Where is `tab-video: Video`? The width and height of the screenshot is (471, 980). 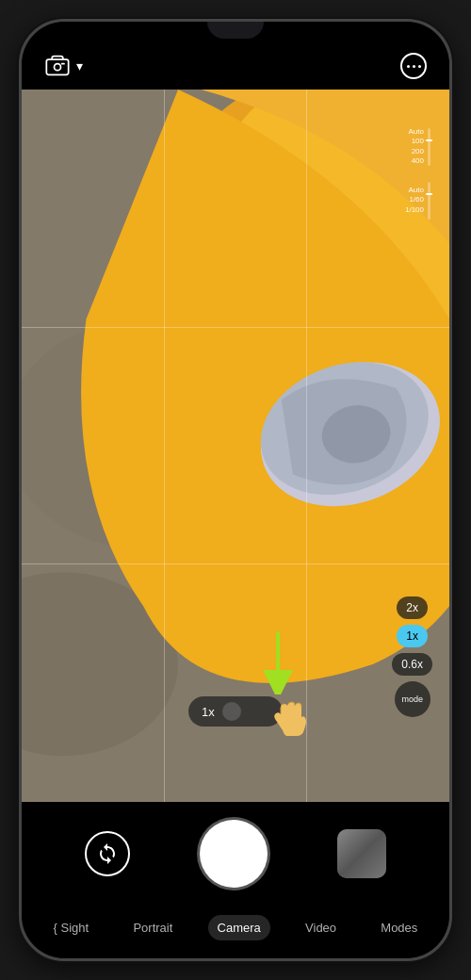
tab-video: Video is located at coordinates (320, 927).